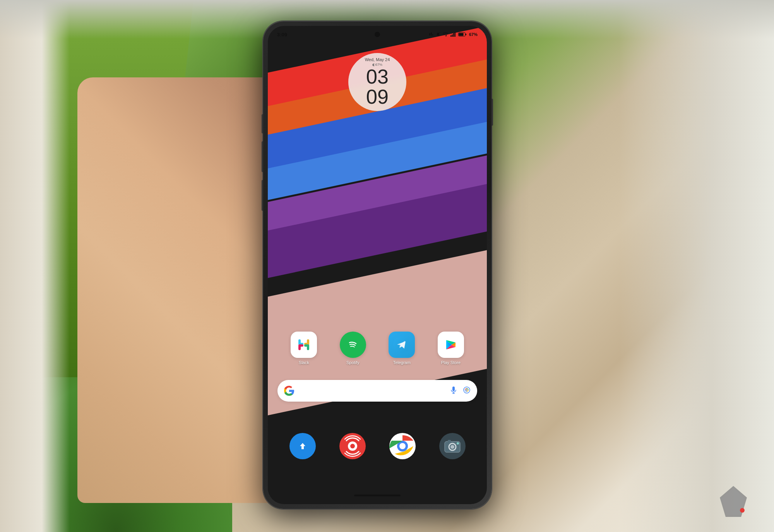 This screenshot has height=532, width=774. I want to click on status-icons: 67%, so click(453, 34).